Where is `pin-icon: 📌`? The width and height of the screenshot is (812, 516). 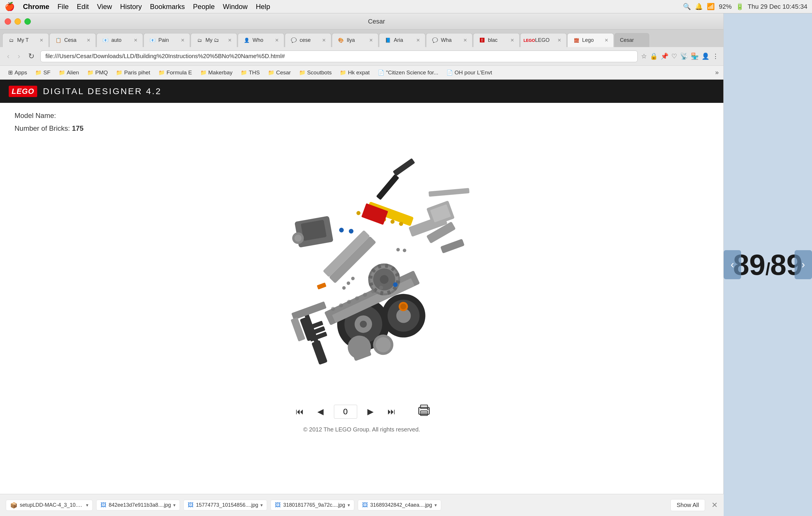
pin-icon: 📌 is located at coordinates (664, 56).